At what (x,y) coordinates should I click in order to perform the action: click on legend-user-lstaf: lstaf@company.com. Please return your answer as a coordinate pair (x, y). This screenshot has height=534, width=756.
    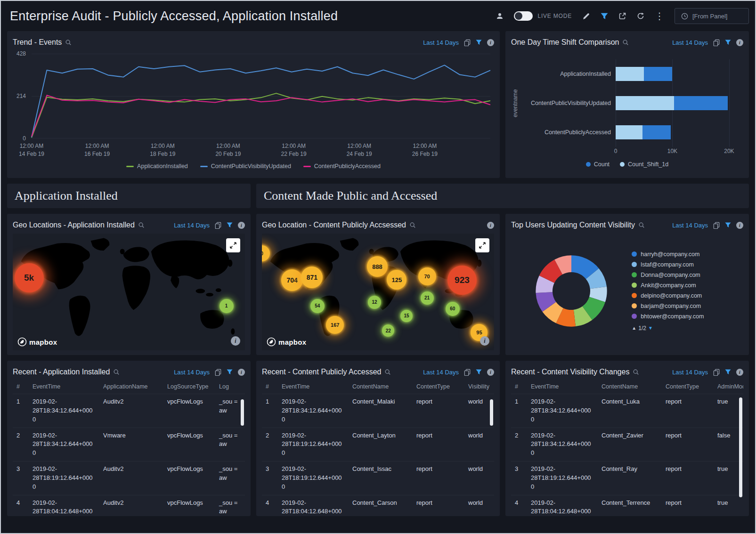
    Looking at the image, I should click on (688, 265).